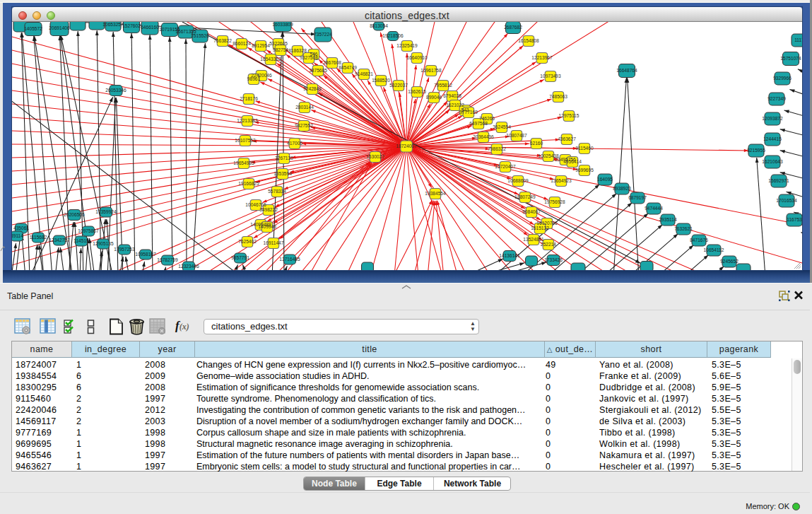  I want to click on svg-text: 2935114, so click(668, 219).